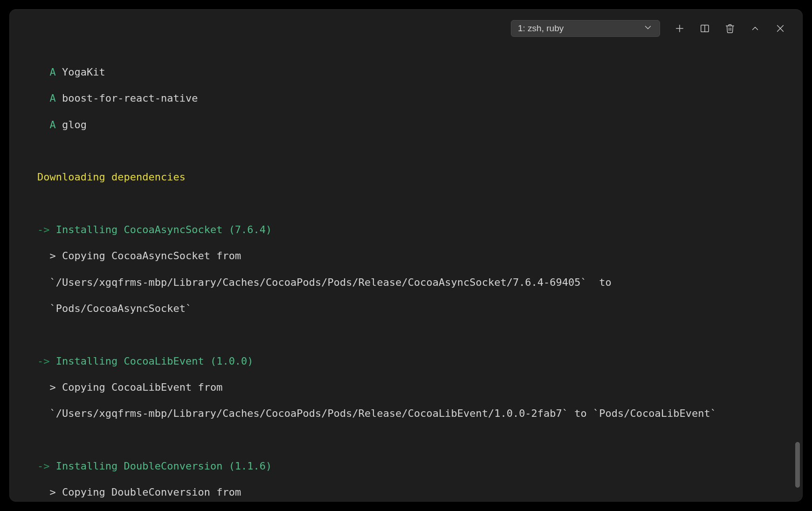 The width and height of the screenshot is (812, 511). What do you see at coordinates (251, 229) in the screenshot?
I see `pkg-version: (7.6.4)` at bounding box center [251, 229].